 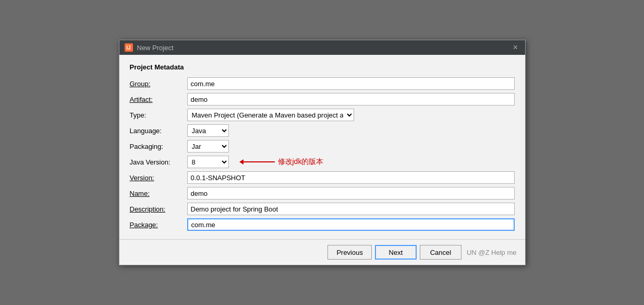 I want to click on section-title: Project Metadata, so click(x=322, y=67).